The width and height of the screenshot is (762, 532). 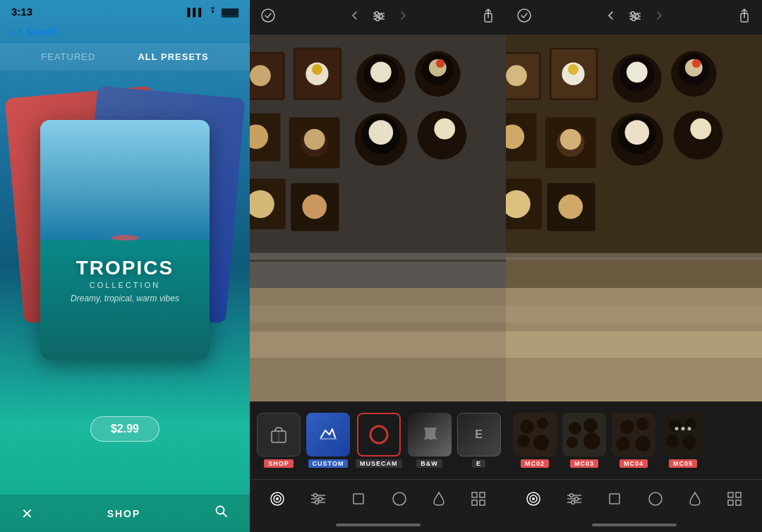 I want to click on preset-item-e: E E, so click(x=479, y=440).